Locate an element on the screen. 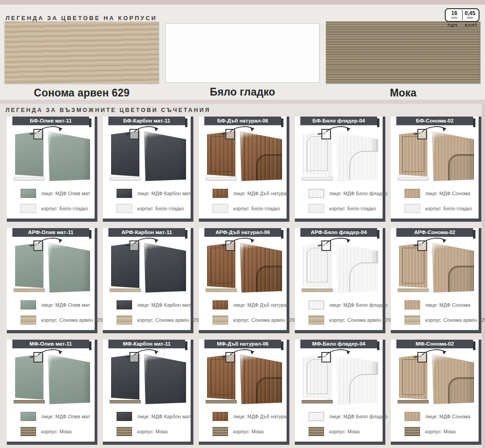 The height and width of the screenshot is (448, 485). combo-card-title: АРФ-Сонома-02 is located at coordinates (435, 232).